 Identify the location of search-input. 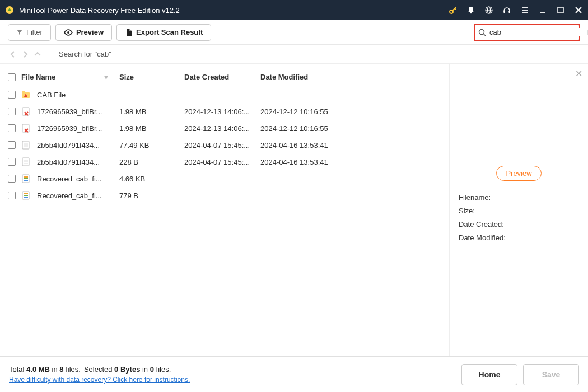
(536, 32).